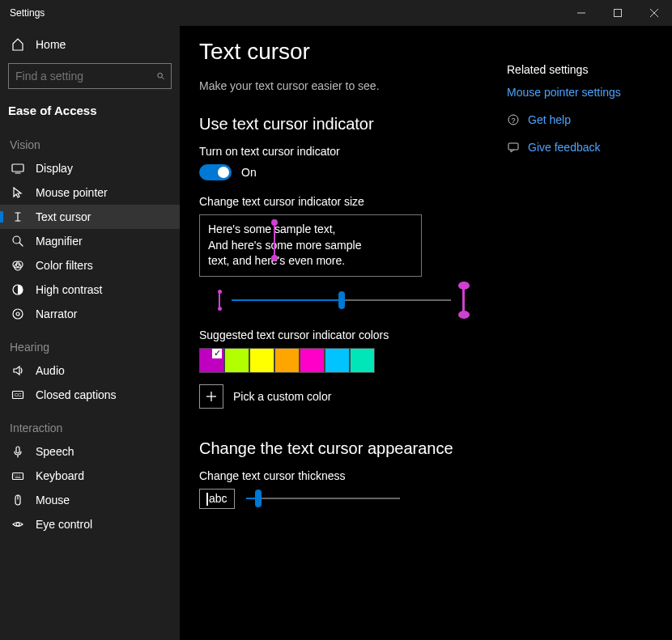 The height and width of the screenshot is (640, 672). Describe the element at coordinates (60, 476) in the screenshot. I see `sidebar-item-label: Keyboard` at that location.